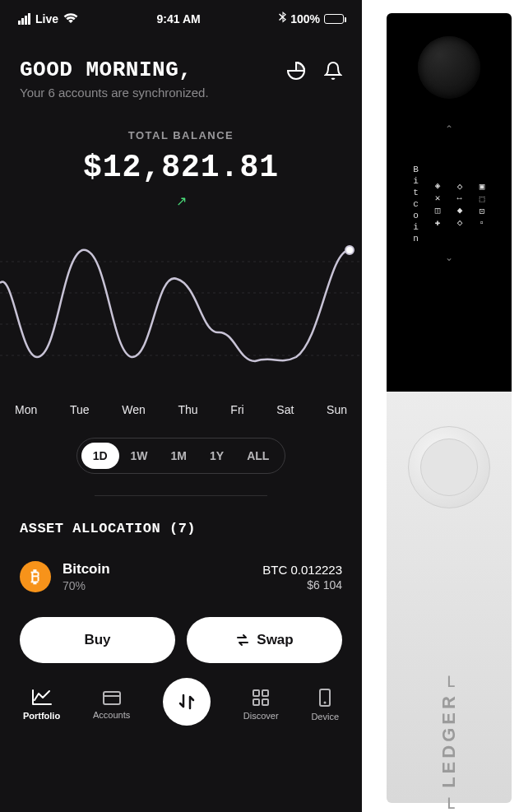 The width and height of the screenshot is (519, 812). What do you see at coordinates (181, 708) in the screenshot?
I see `bottom-nav: Portfolio Accounts Discover Device` at bounding box center [181, 708].